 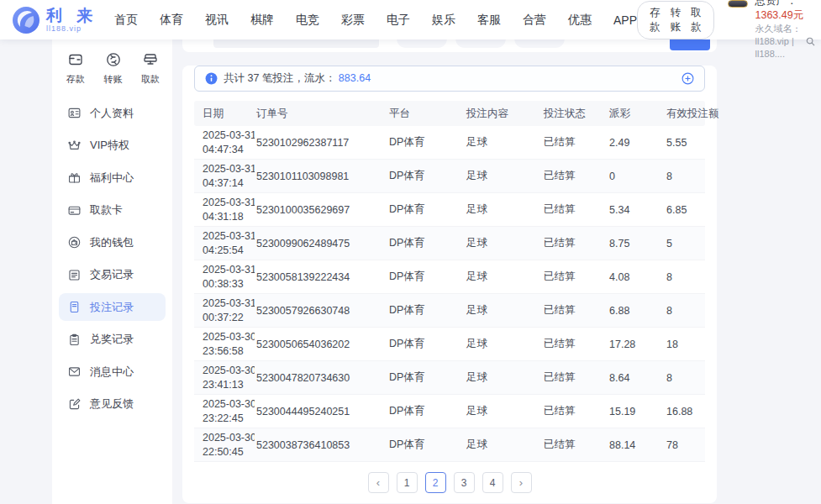 What do you see at coordinates (636, 143) in the screenshot?
I see `cell-payout: 2.49` at bounding box center [636, 143].